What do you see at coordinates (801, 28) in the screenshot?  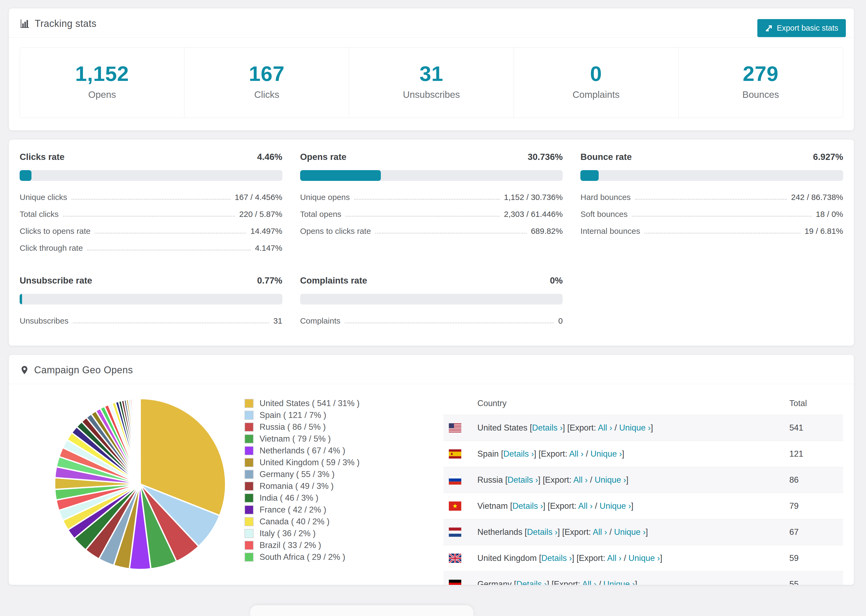 I see `export-basic-stats-button: Export basic stats` at bounding box center [801, 28].